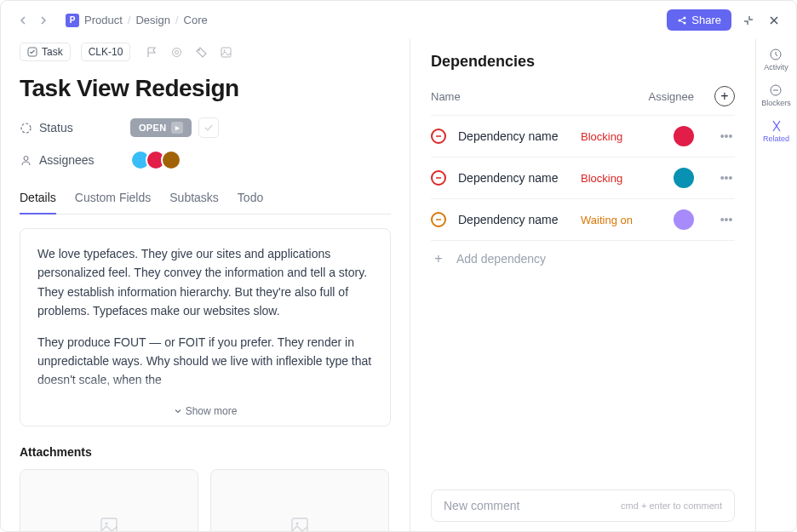  Describe the element at coordinates (75, 128) in the screenshot. I see `status-label: Status` at that location.